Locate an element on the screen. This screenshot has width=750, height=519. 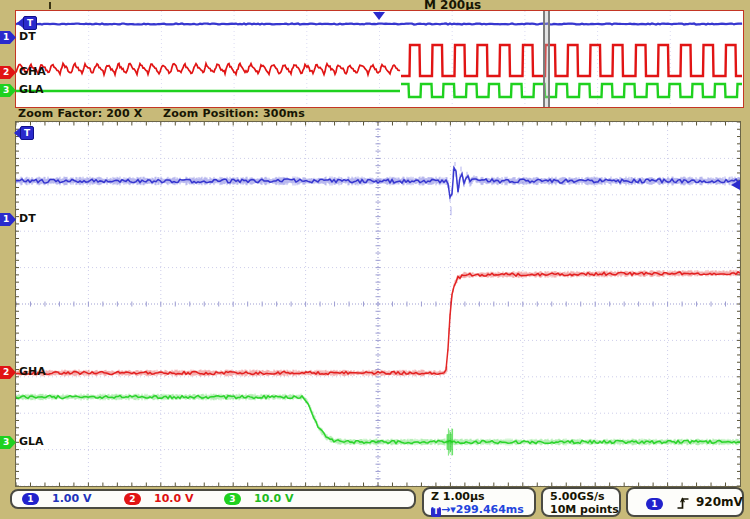
trigger-position-icon is located at coordinates (379, 16).